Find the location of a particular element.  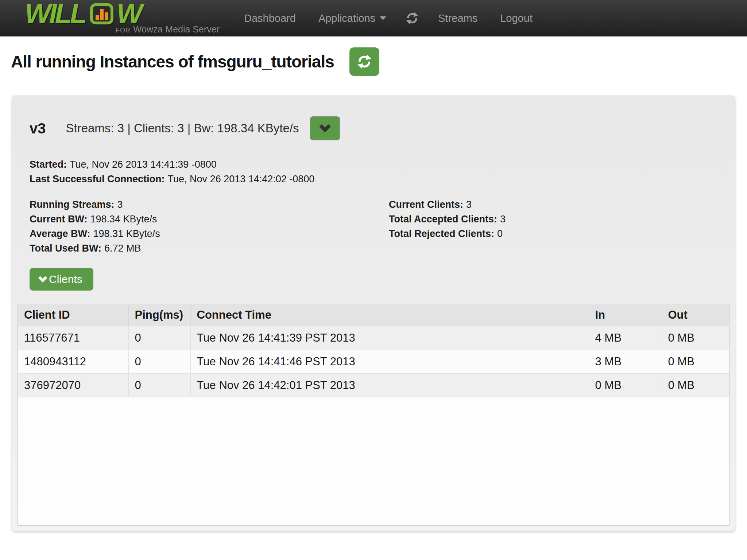

started-line: Started:Tue, Nov 26 2013 14:41:39 -0800 is located at coordinates (382, 164).